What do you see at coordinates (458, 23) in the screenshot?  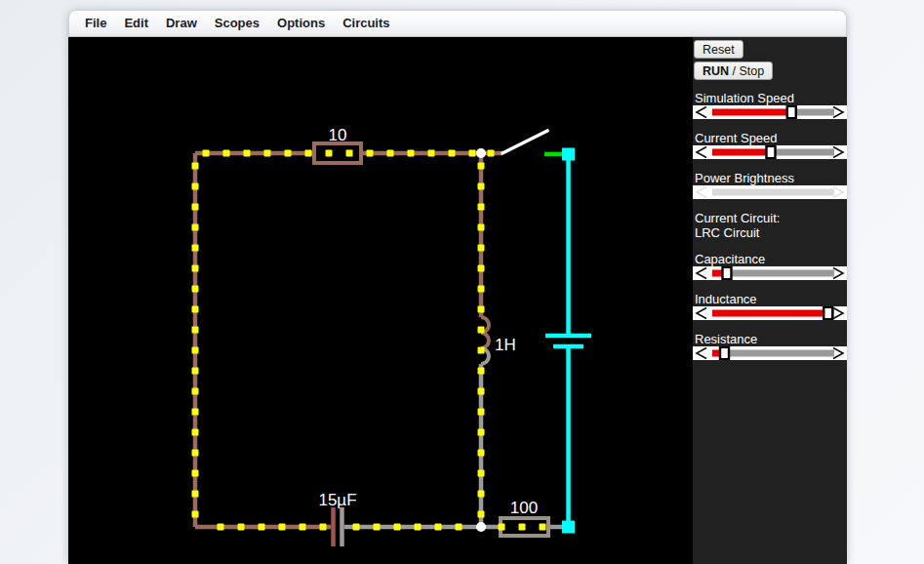 I see `menu-bar: File Edit Draw Scopes Options Circuits` at bounding box center [458, 23].